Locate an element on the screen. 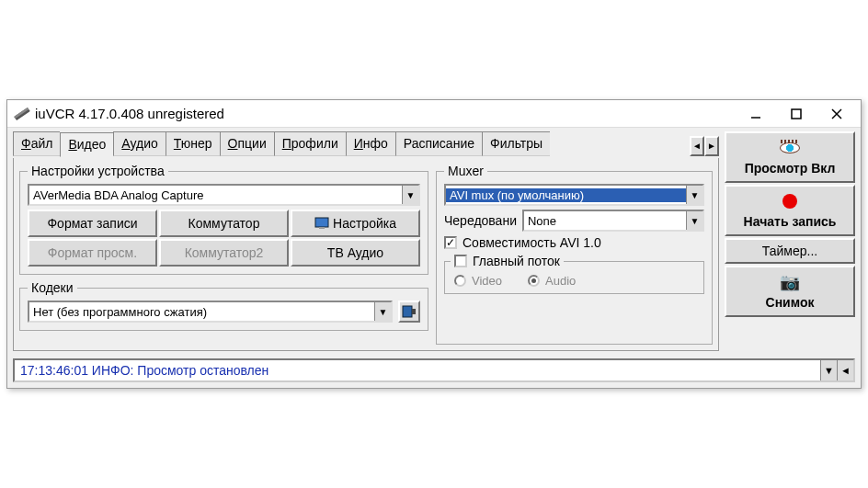  tab-video: Видео is located at coordinates (86, 145).